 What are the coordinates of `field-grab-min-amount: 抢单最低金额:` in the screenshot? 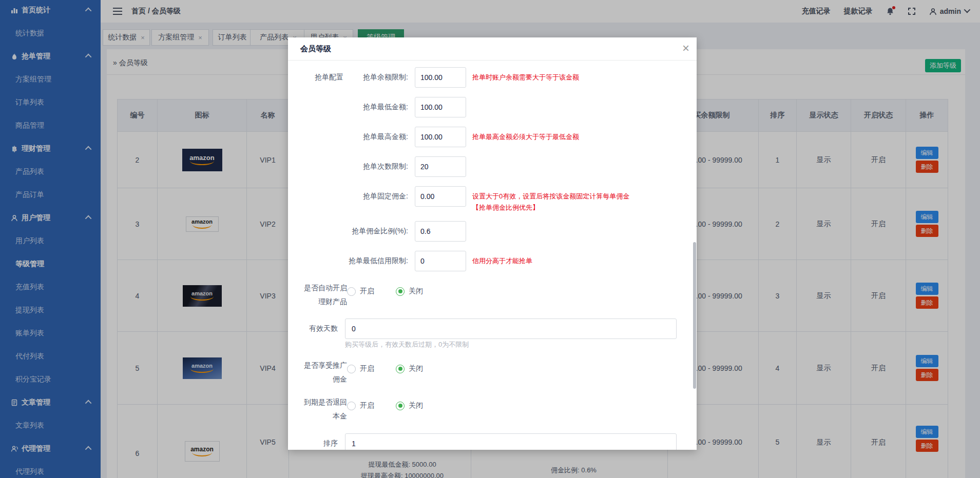 It's located at (492, 107).